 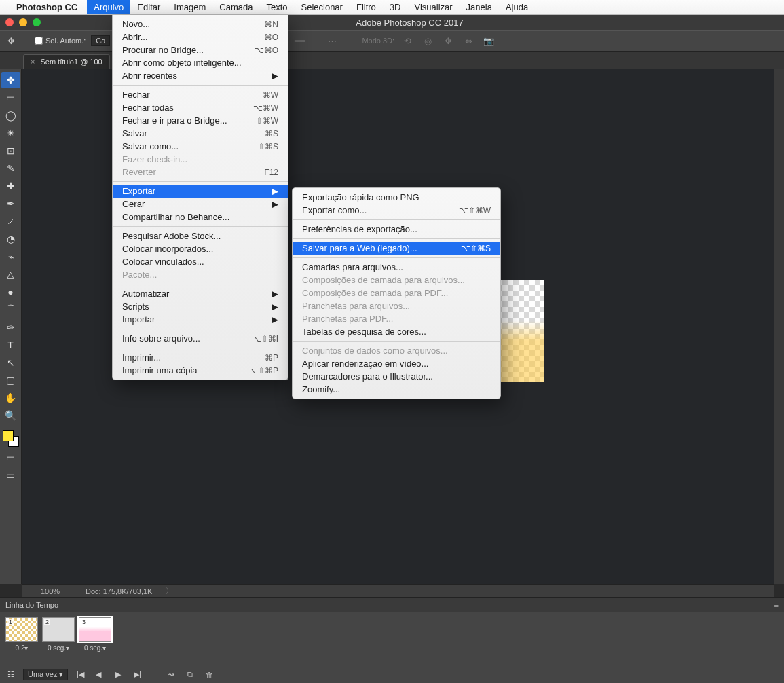 What do you see at coordinates (200, 37) in the screenshot?
I see `menu-item: Abrir...⌘O` at bounding box center [200, 37].